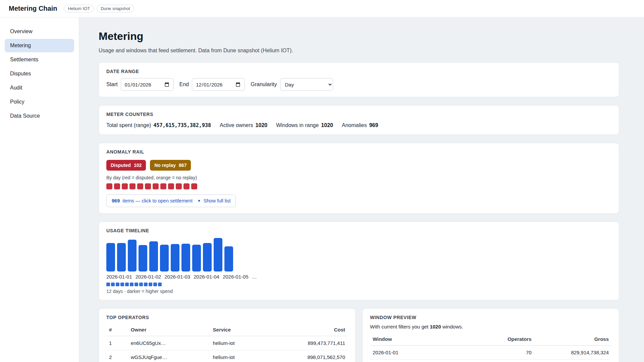 This screenshot has width=644, height=362. What do you see at coordinates (318, 330) in the screenshot?
I see `col-cost: Cost` at bounding box center [318, 330].